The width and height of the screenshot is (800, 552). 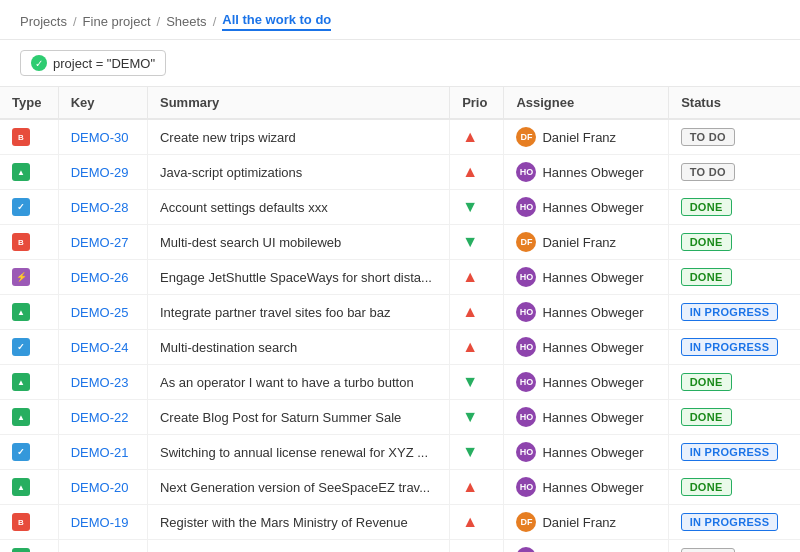 What do you see at coordinates (400, 137) in the screenshot?
I see `table-row: BDEMO-30Create new trips wizard▲DFDaniel…` at bounding box center [400, 137].